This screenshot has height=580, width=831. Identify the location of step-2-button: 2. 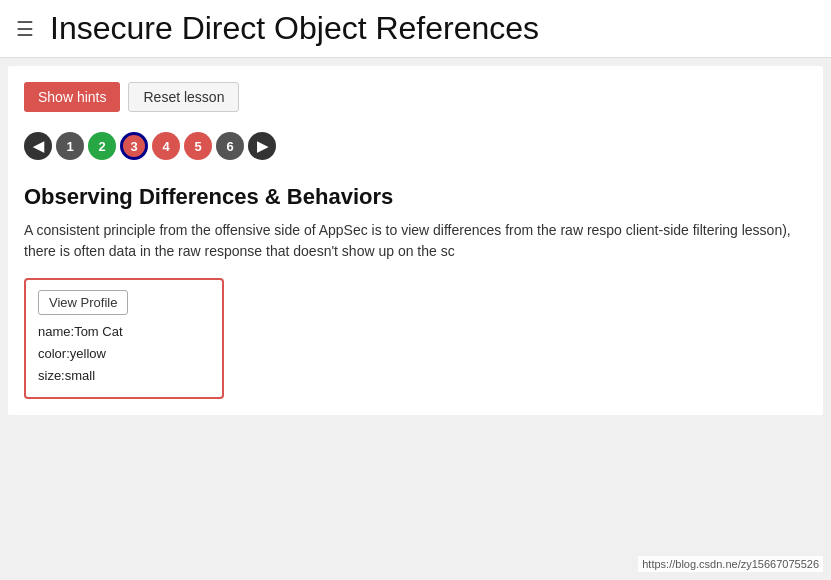
(102, 146).